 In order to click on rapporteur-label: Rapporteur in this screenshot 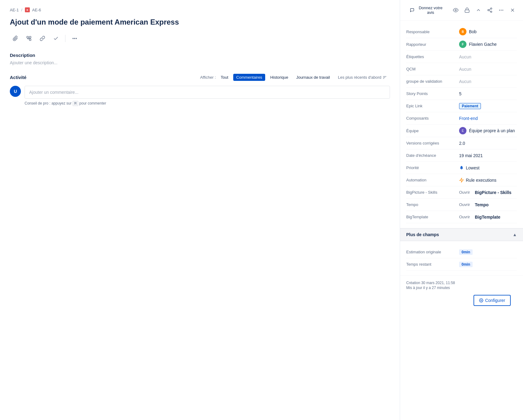, I will do `click(431, 44)`.